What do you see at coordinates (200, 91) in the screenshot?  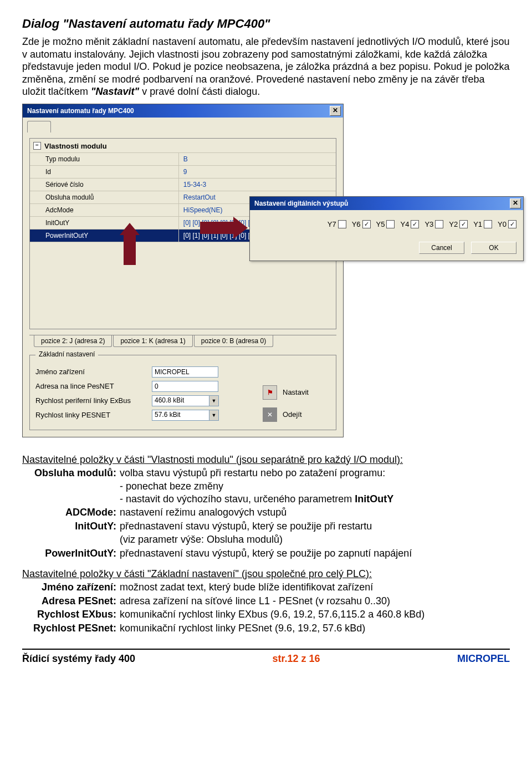 I see `intro-tail: v pravé dolní části dialogu.` at bounding box center [200, 91].